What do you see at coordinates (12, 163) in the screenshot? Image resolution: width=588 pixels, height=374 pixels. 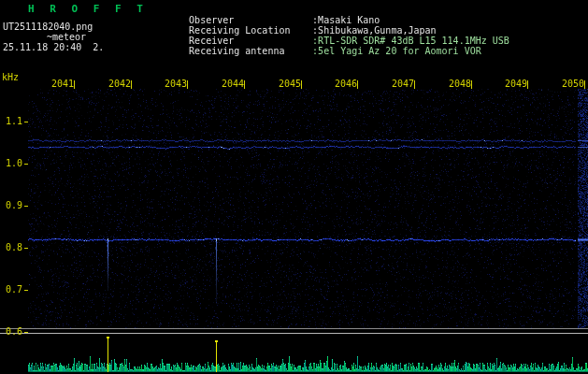 I see `y-tick-label: 1.0` at bounding box center [12, 163].